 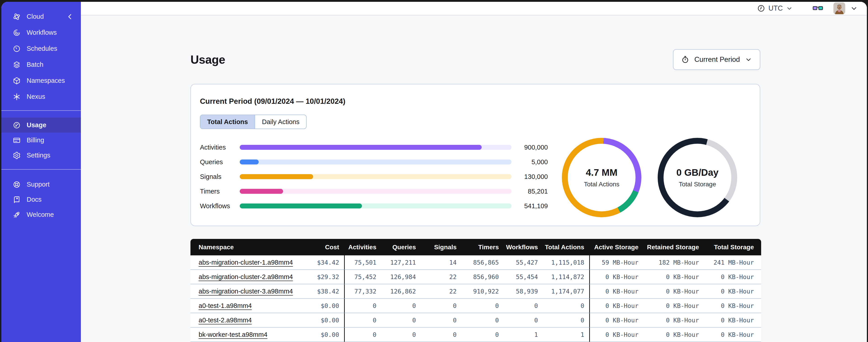 What do you see at coordinates (246, 291) in the screenshot?
I see `namespace-link: abs-migration-cluster-3.a98mm4` at bounding box center [246, 291].